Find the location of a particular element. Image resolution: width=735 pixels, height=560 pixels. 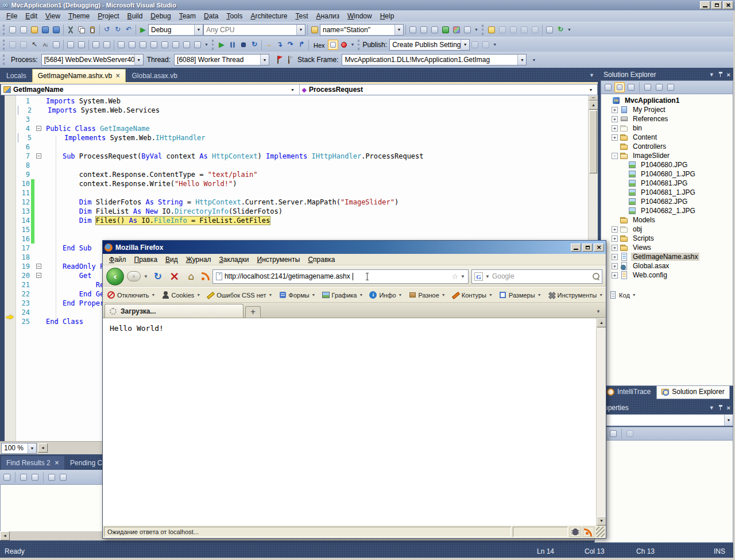

redo-icon is located at coordinates (118, 30).